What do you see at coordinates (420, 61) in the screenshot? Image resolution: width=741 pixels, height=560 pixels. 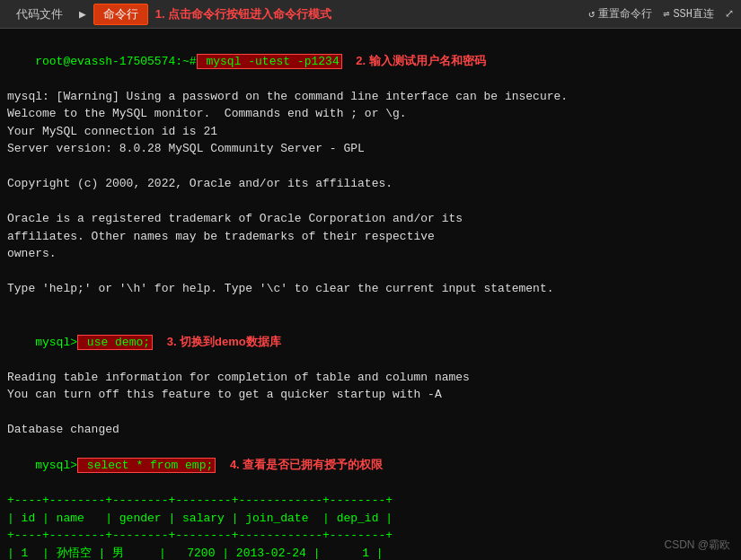 I see `annotation-2: 2. 输入测试用户名和密码` at bounding box center [420, 61].